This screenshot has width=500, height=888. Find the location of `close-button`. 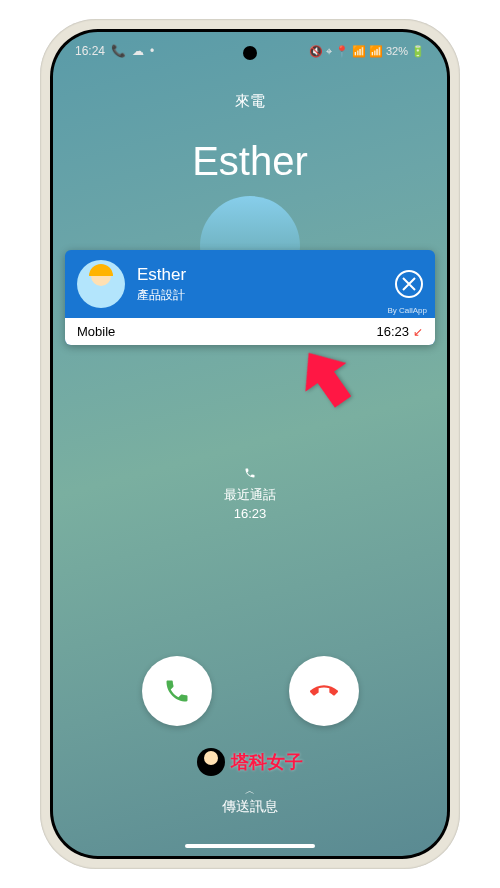

close-button is located at coordinates (409, 284).